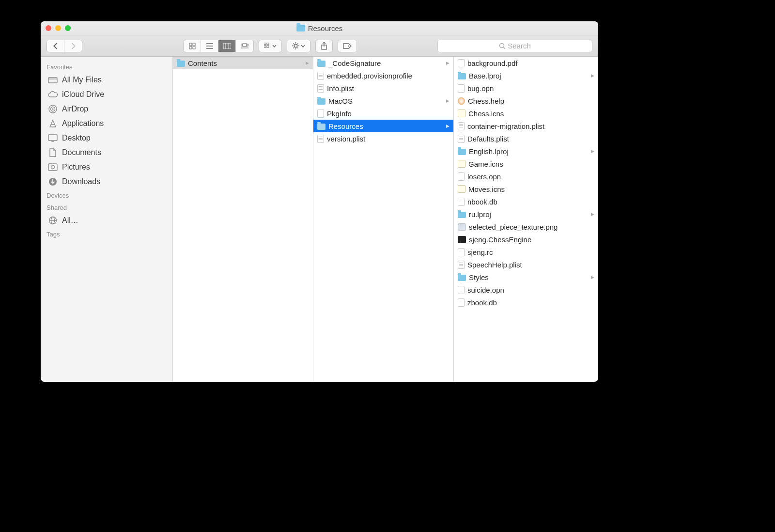  Describe the element at coordinates (107, 138) in the screenshot. I see `sidebar-item-desktop: Desktop` at that location.